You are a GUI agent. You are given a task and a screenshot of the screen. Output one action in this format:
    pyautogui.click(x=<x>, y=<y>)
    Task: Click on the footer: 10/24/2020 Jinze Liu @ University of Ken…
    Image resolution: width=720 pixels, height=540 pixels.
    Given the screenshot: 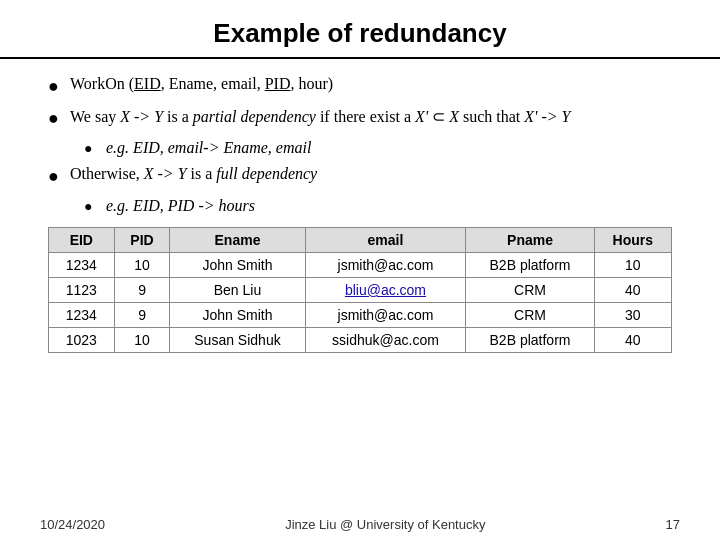 What is the action you would take?
    pyautogui.click(x=360, y=524)
    